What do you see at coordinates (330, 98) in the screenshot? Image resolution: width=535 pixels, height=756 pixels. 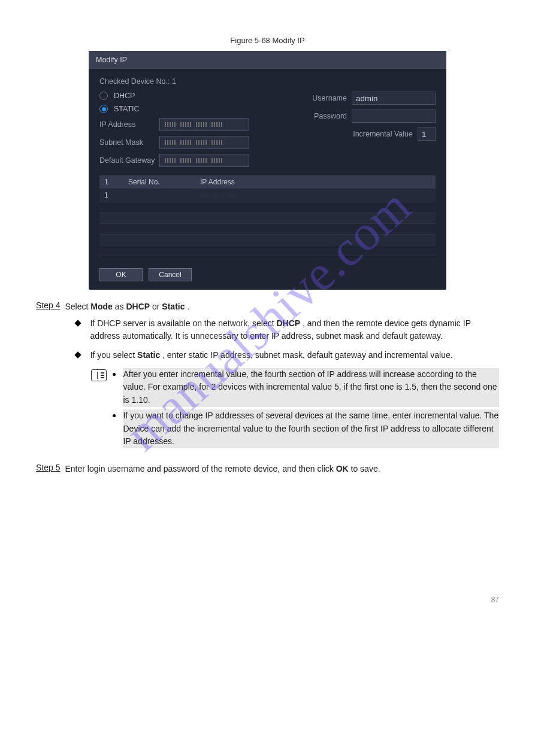 I see `username-label: Username` at bounding box center [330, 98].